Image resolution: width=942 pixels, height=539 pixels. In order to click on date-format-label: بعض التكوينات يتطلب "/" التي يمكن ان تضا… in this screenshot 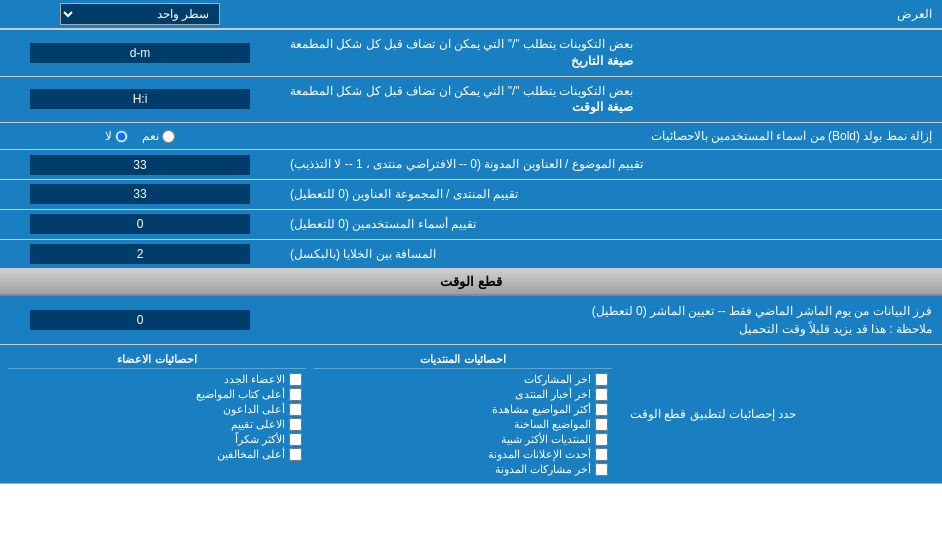, I will do `click(611, 53)`.